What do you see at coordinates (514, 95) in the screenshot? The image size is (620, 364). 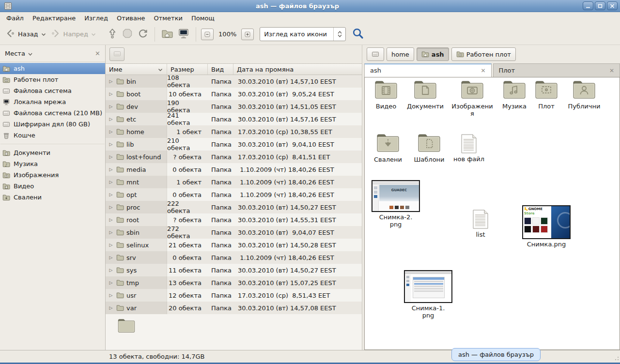 I see `icon-item-Музика: Музика` at bounding box center [514, 95].